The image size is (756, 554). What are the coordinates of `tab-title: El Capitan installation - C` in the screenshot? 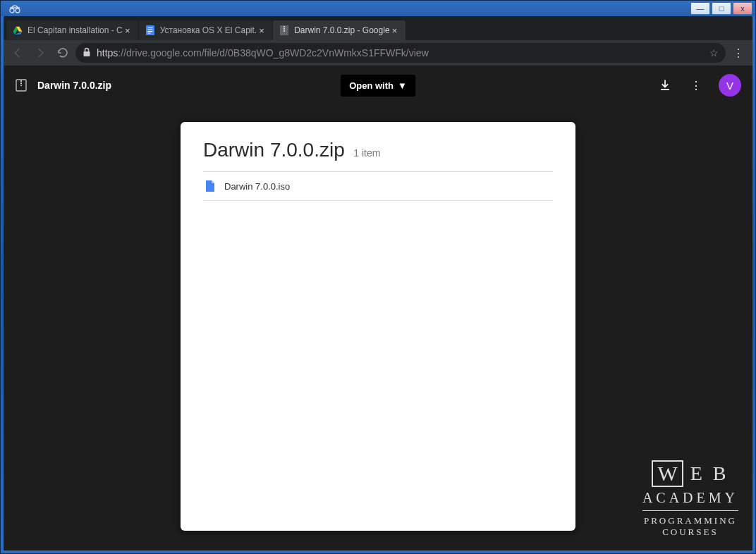 It's located at (75, 30).